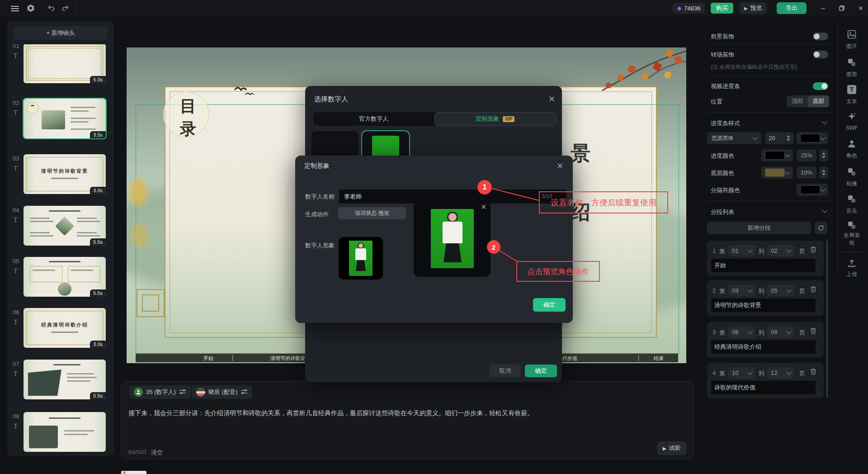 This screenshot has height=474, width=868. What do you see at coordinates (65, 328) in the screenshot?
I see `shot-thumbnail: 经典清明诗歌介绍 3.0s` at bounding box center [65, 328].